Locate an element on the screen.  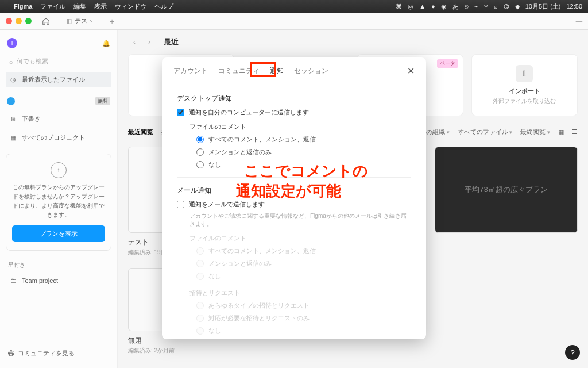
file-icon: ◧ is located at coordinates (69, 21).